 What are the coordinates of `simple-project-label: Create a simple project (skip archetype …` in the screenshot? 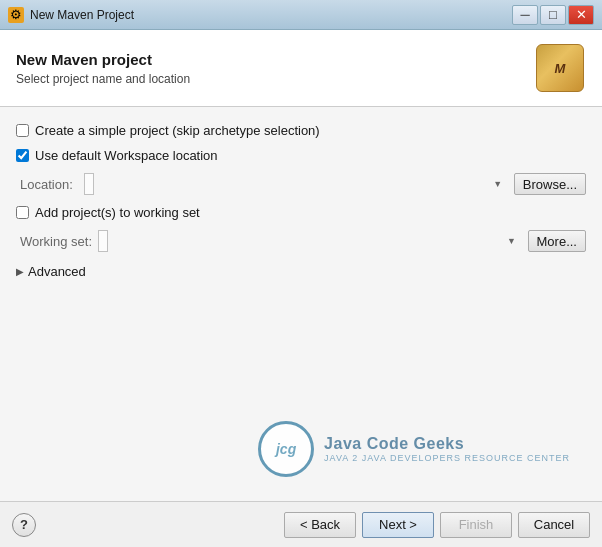 It's located at (178, 130).